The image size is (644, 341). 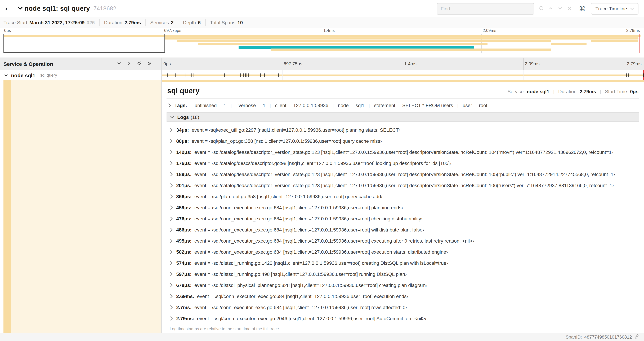 What do you see at coordinates (403, 263) in the screenshot?
I see `log-entry-row: 574μs:event = ‹sql/distsql_running.go:14…` at bounding box center [403, 263].